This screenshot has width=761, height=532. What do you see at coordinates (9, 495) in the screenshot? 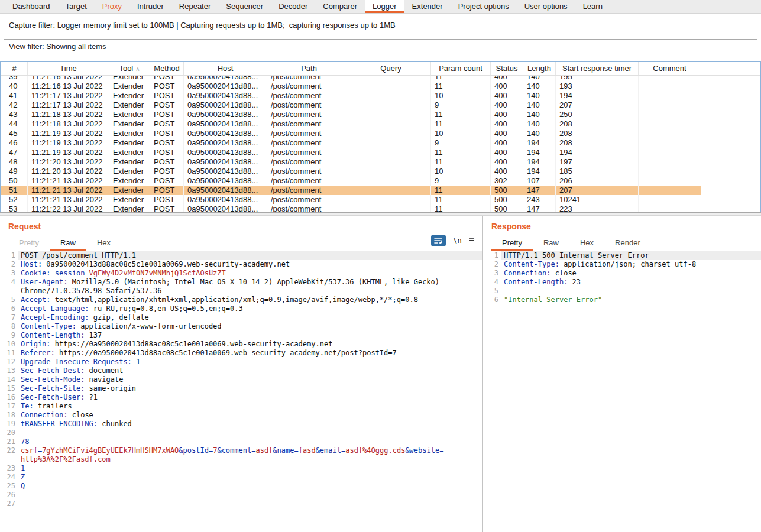
I see `line-number: 26` at bounding box center [9, 495].